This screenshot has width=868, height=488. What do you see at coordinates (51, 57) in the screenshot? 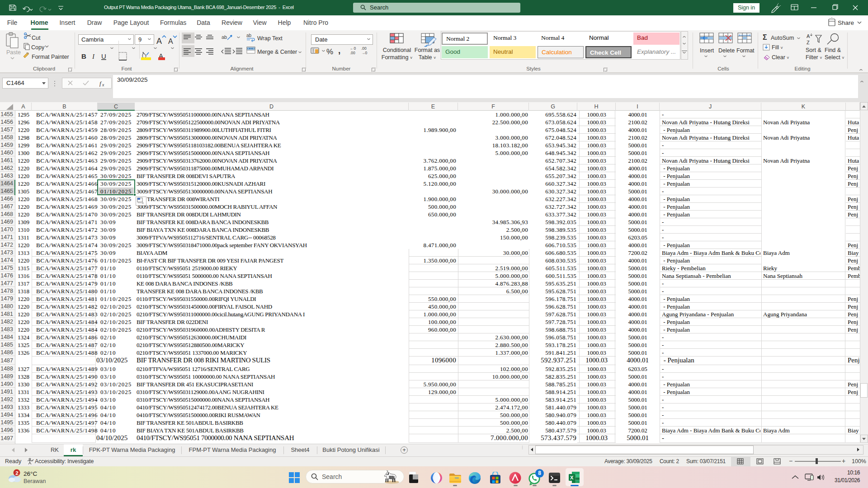
I see `svg-text: Format Painter` at bounding box center [51, 57].